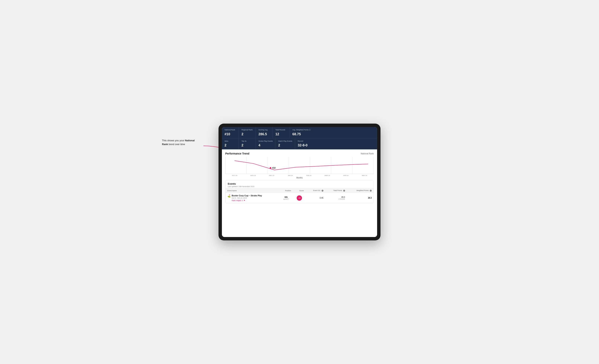 The width and height of the screenshot is (599, 364). I want to click on annotation-text: This shows you your National Rank trend …, so click(180, 142).